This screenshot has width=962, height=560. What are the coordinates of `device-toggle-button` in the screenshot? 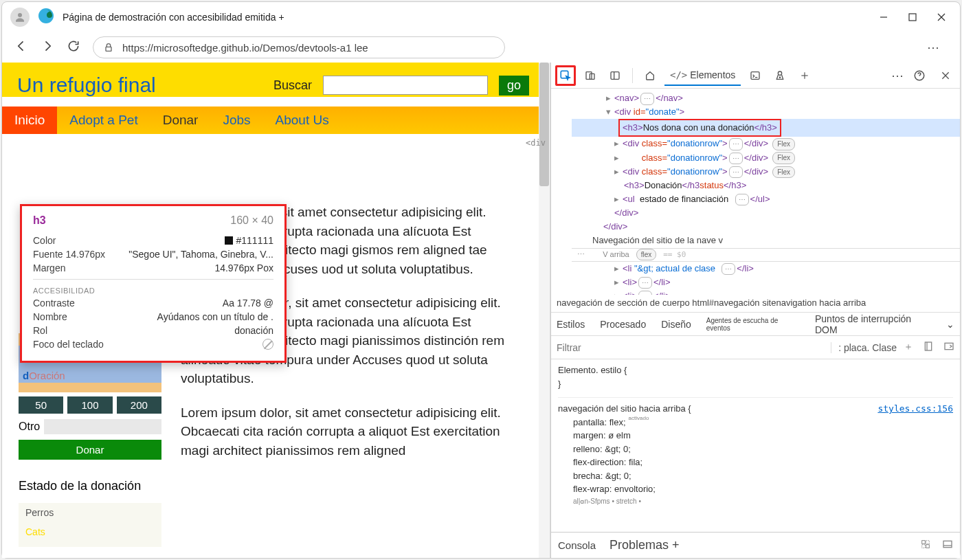 It's located at (590, 76).